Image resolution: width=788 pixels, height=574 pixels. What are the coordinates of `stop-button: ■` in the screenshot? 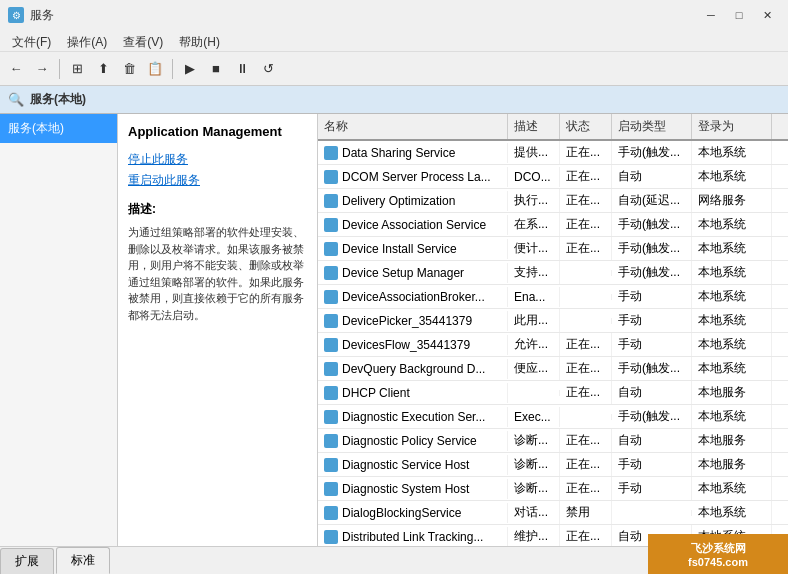 It's located at (216, 69).